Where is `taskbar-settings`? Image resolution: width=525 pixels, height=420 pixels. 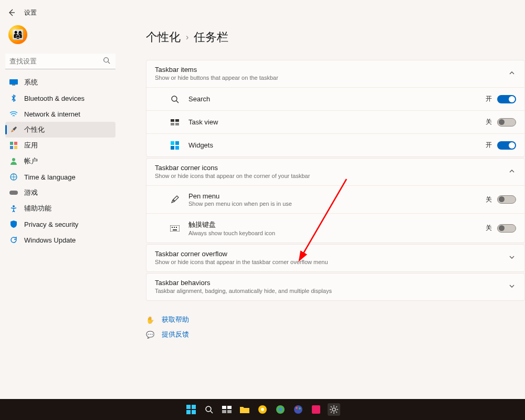 taskbar-settings is located at coordinates (334, 410).